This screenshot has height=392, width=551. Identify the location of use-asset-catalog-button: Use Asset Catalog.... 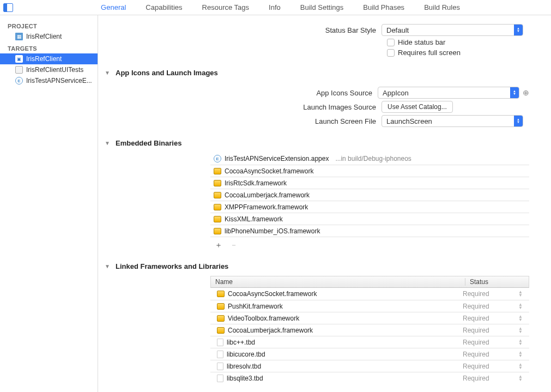
(417, 107).